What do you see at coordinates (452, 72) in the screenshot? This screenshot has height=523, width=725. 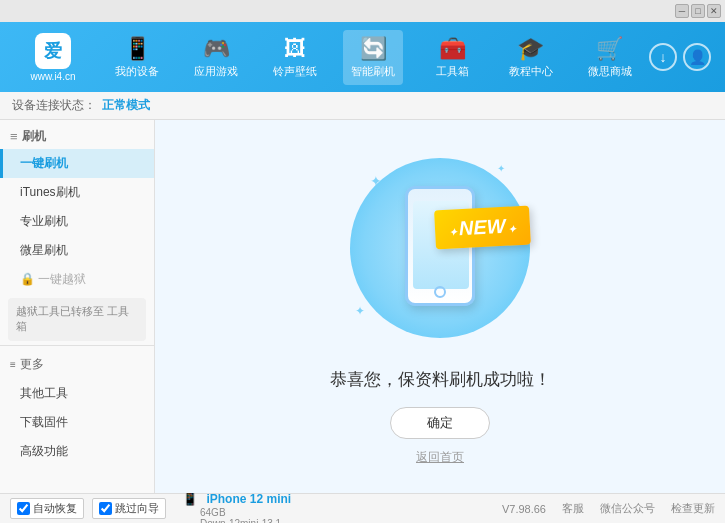 I see `tools-label: 工具箱` at bounding box center [452, 72].